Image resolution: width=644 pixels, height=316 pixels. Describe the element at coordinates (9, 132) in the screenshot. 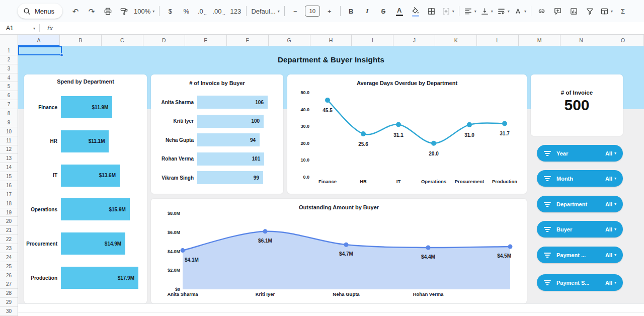

I see `row-header-10: 10` at that location.